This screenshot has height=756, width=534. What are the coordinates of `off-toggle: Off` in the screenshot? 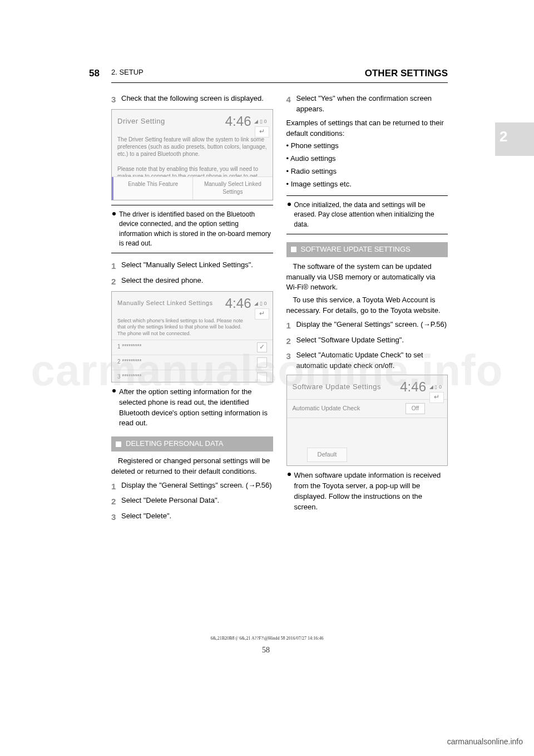 It's located at (415, 409).